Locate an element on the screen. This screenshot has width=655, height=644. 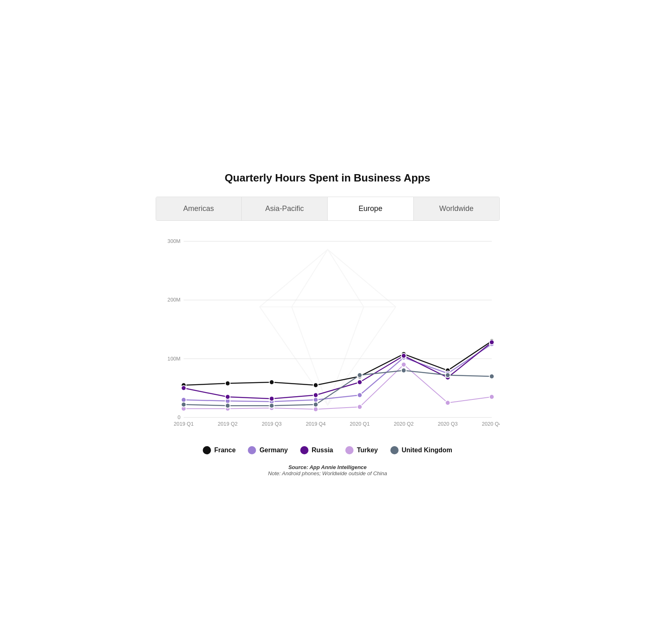
svg-text: 2019 Q2 is located at coordinates (228, 424).